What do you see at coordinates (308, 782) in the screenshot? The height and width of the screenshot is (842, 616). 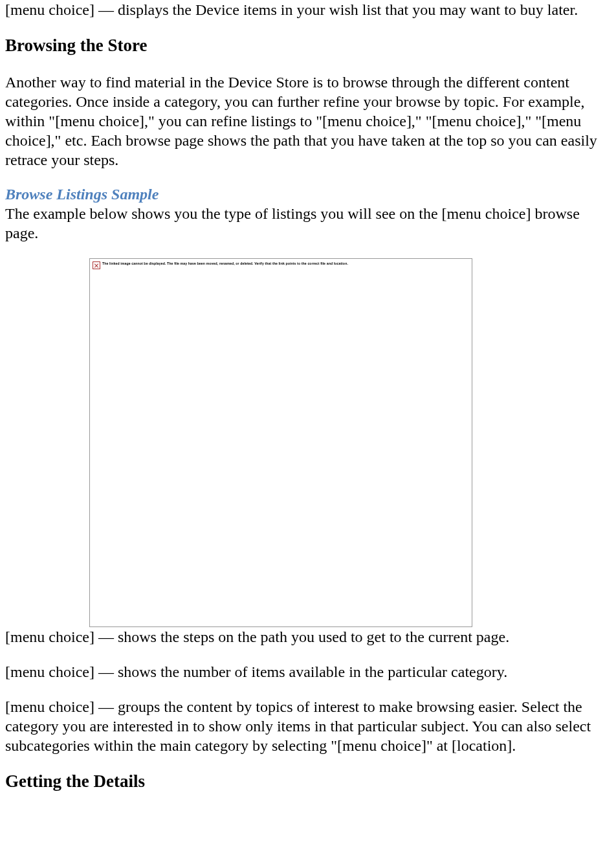 I see `heading-getting-the-details: Getting the Details` at bounding box center [308, 782].